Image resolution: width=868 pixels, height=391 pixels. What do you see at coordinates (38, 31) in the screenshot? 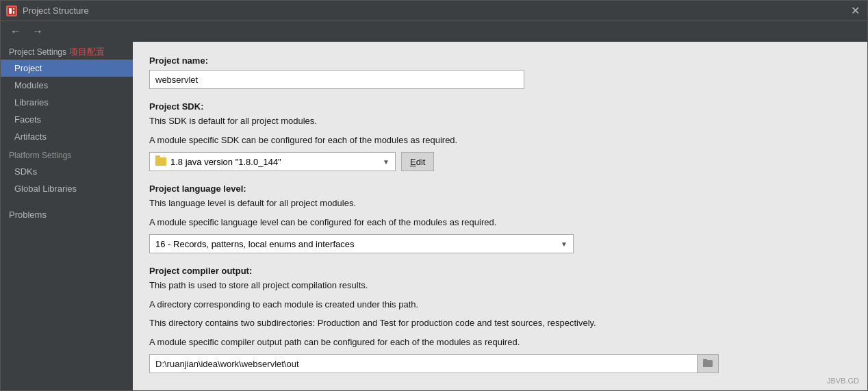
I see `forward-button: →` at bounding box center [38, 31].